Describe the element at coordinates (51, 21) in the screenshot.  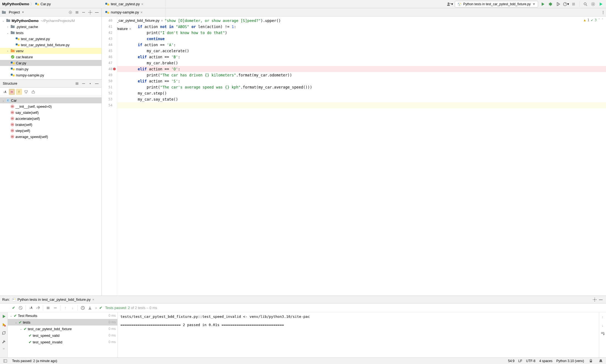
I see `project-root: ⌄ MyPythonDemo ~/PycharmProjects/M` at that location.